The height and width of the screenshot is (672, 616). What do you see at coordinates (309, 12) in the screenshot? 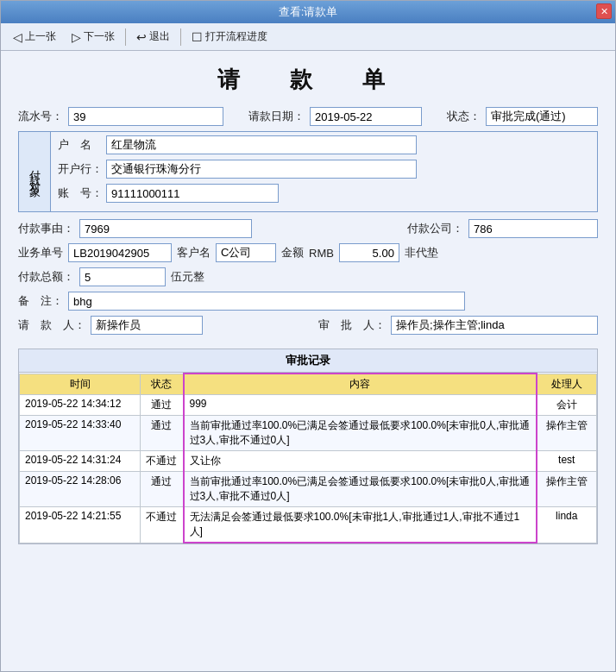
I see `window-title: 查看:请款单` at bounding box center [309, 12].